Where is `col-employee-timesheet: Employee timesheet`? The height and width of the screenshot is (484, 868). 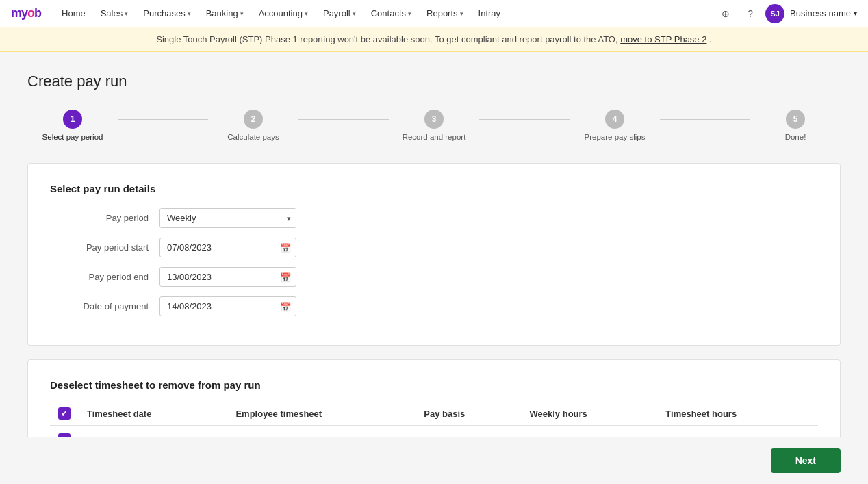
col-employee-timesheet: Employee timesheet is located at coordinates (322, 413).